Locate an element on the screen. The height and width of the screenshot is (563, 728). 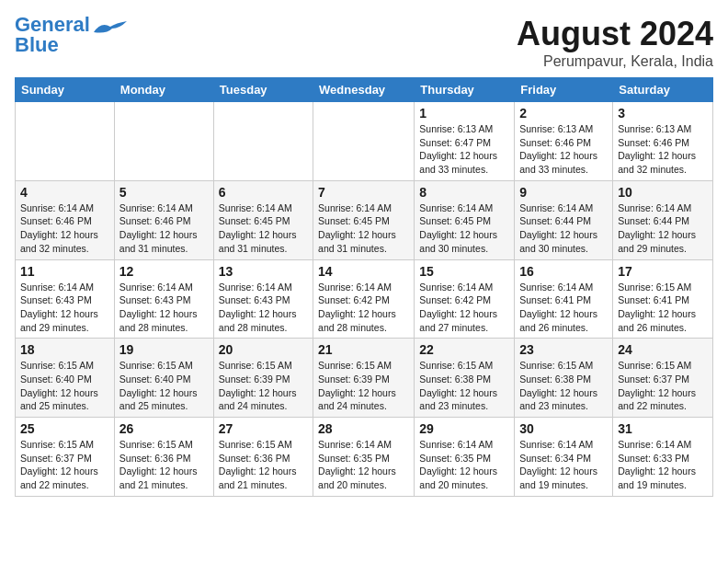
calendar-cell: 27Sunrise: 6:15 AM Sunset: 6:36 PM Dayli… is located at coordinates (263, 457).